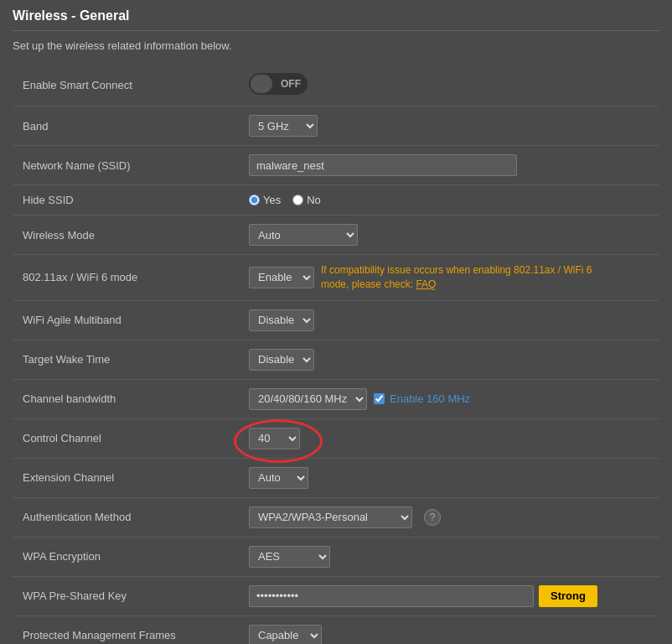 This screenshot has width=672, height=644. I want to click on enable-160-label: Enable 160 MHz, so click(422, 399).